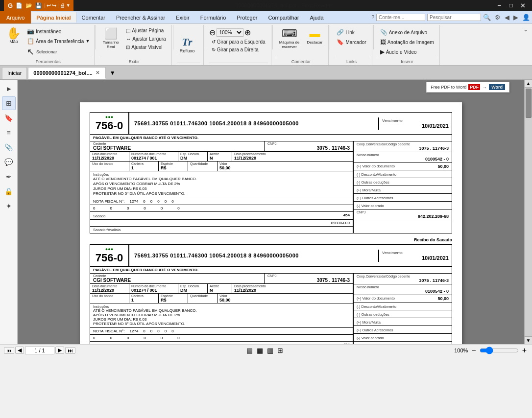  What do you see at coordinates (9, 118) in the screenshot?
I see `sidebar-bookmarks: 🔖` at bounding box center [9, 118].